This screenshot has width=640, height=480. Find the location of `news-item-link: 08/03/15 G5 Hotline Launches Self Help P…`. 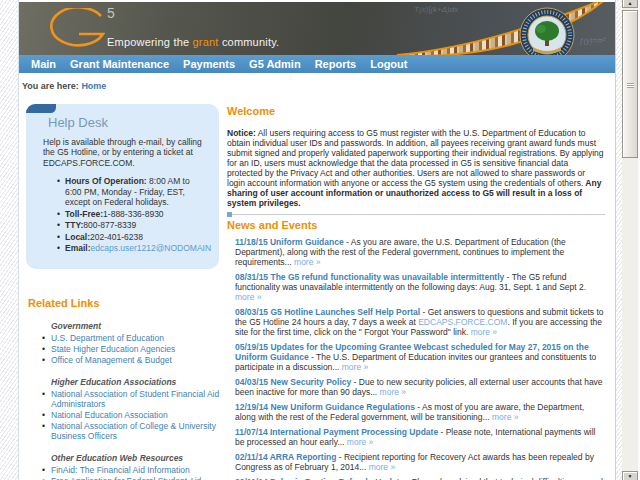

news-item-link: 08/03/15 G5 Hotline Launches Self Help P… is located at coordinates (328, 312).